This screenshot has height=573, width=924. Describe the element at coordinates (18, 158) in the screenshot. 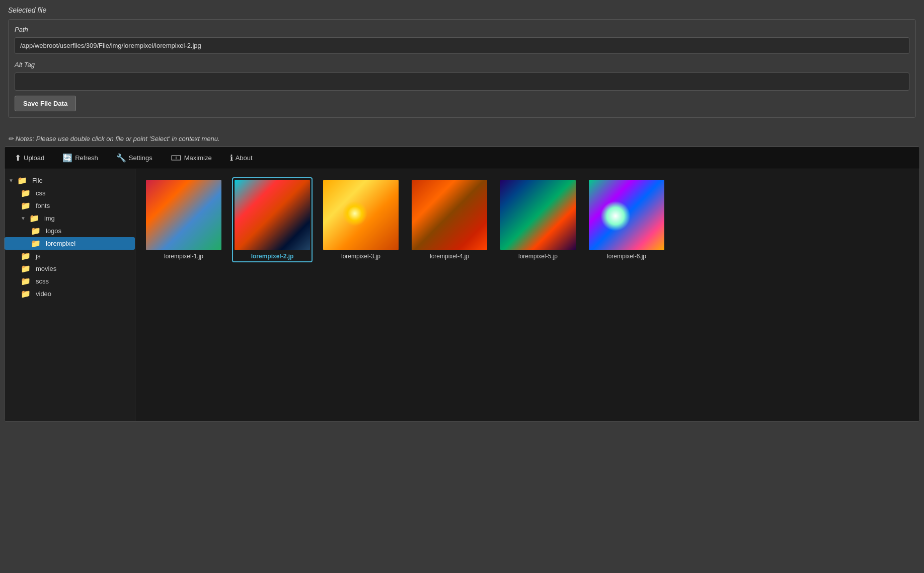

I see `upload-icon: ⬆` at that location.